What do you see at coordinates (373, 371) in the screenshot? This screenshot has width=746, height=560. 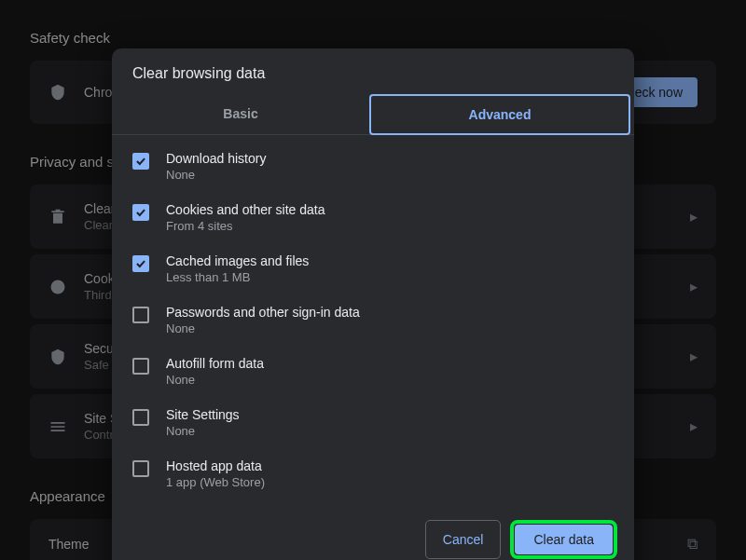 I see `dialog-item: Autofill form dataNone` at bounding box center [373, 371].